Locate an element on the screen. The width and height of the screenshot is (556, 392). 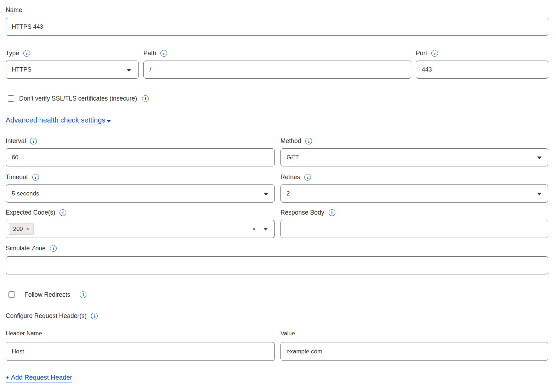
follow-redirects-checkbox is located at coordinates (12, 295).